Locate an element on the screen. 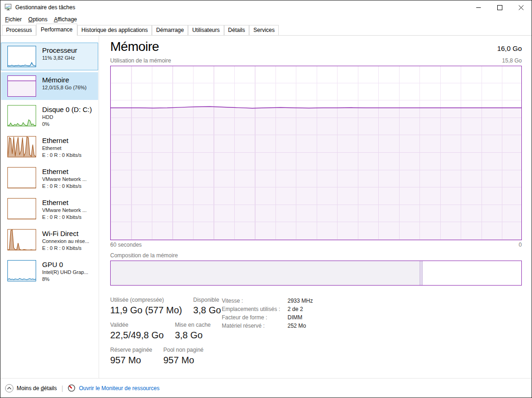 This screenshot has height=398, width=532. task-manager-icon is located at coordinates (8, 7).